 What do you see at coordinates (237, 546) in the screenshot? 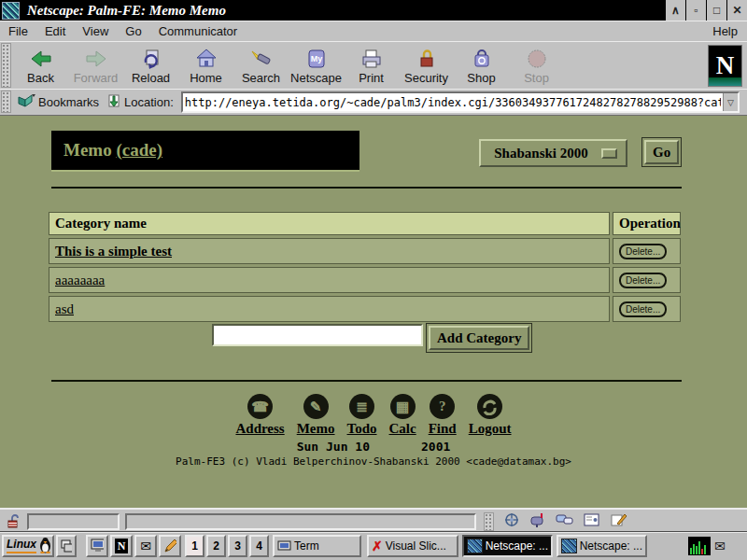
I see `pager-desktop-3: 3` at bounding box center [237, 546].